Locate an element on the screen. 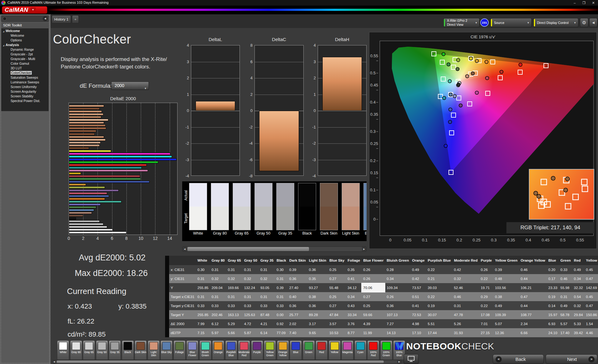 This screenshot has height=364, width=598. pattern-window-button is located at coordinates (411, 359).